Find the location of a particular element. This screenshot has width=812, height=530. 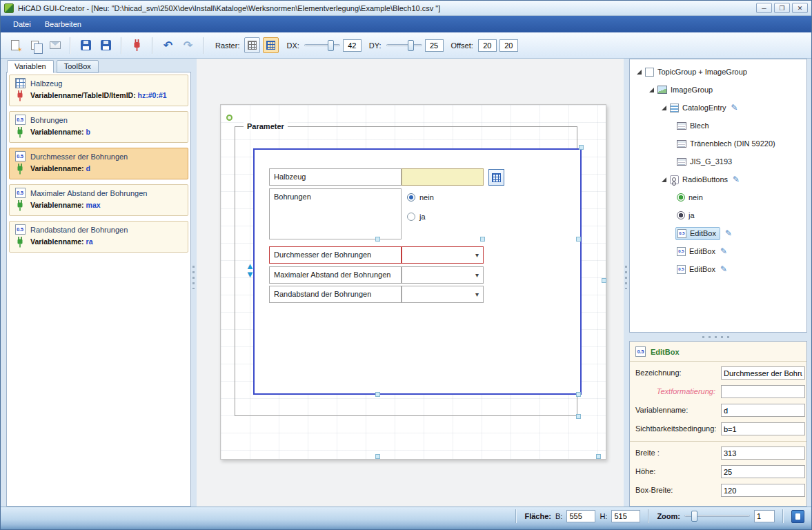

menu-datei: Datei is located at coordinates (22, 24).